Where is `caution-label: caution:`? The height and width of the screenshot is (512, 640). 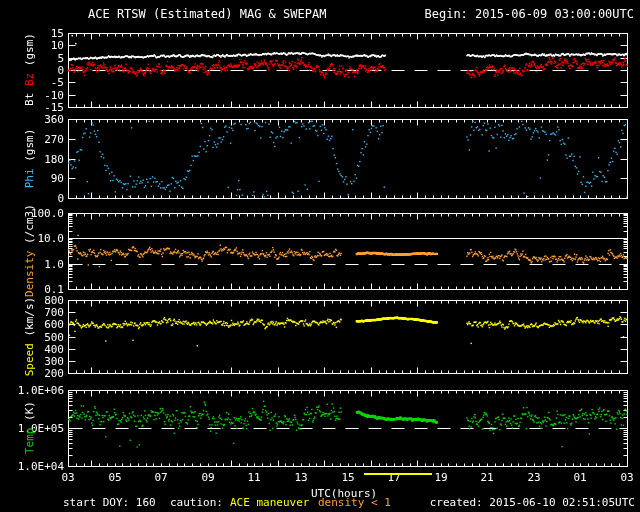 caution-label: caution: is located at coordinates (196, 502).